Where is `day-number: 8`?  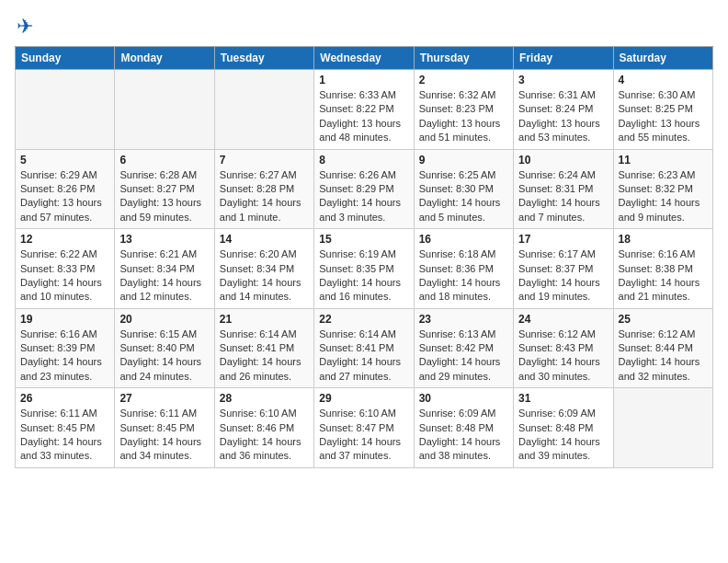
day-number: 8 is located at coordinates (364, 160).